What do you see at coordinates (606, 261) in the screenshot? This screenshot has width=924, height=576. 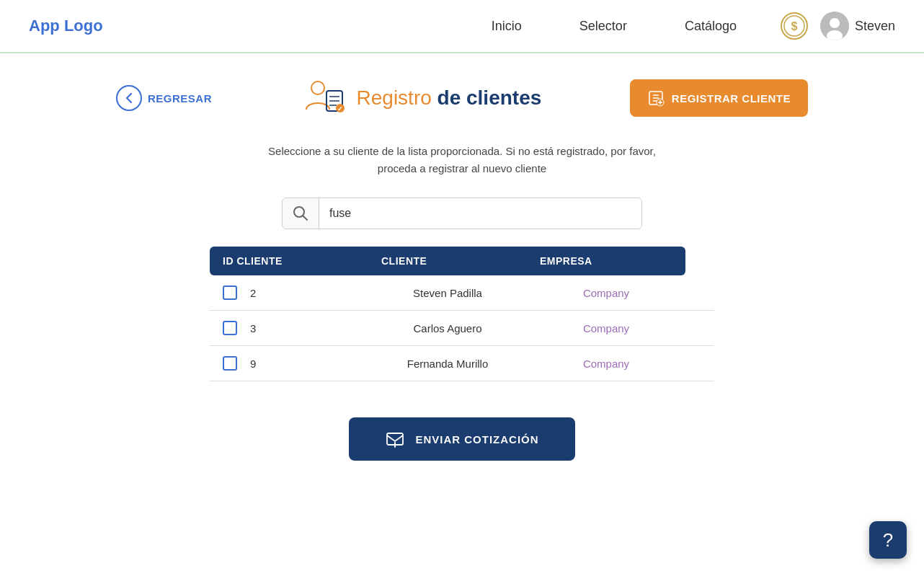 I see `col-header-company: EMPRESA` at bounding box center [606, 261].